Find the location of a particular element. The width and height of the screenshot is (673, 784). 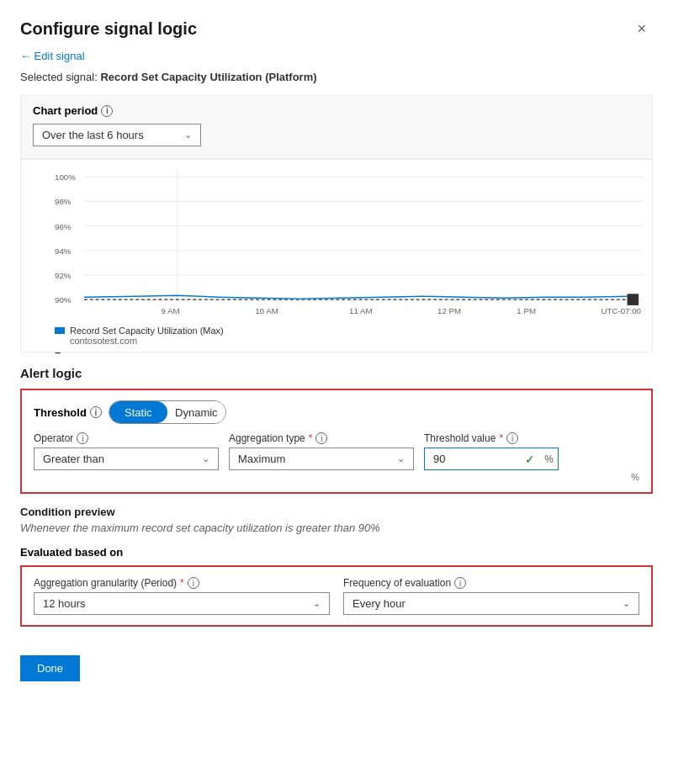

chart-period-section: Chart period i Over the last 6 hours ⌄ is located at coordinates (336, 127).